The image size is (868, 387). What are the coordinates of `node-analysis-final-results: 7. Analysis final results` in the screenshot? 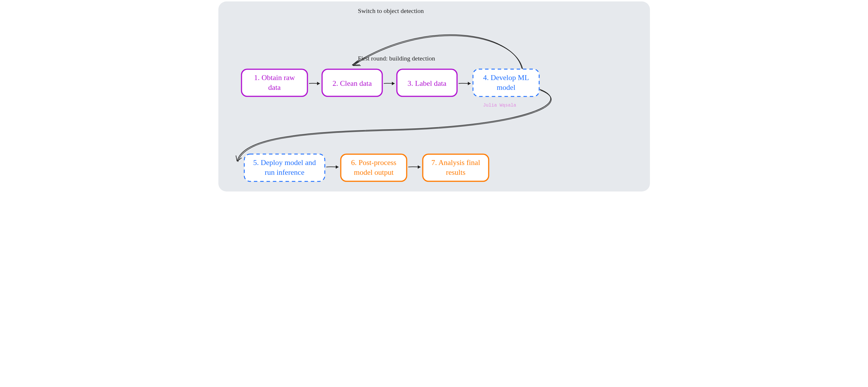 It's located at (456, 168).